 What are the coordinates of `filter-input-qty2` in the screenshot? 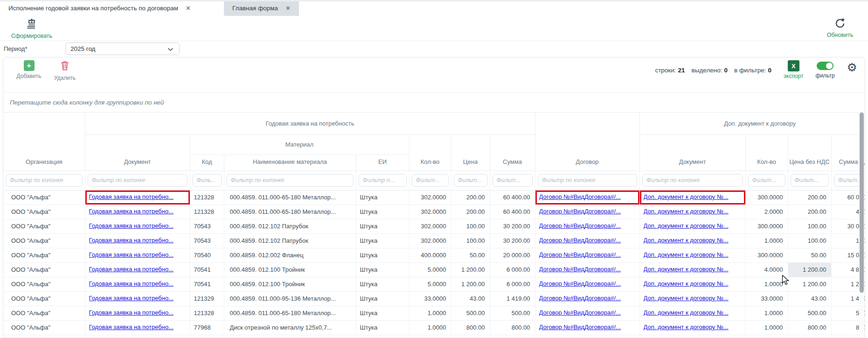 It's located at (767, 180).